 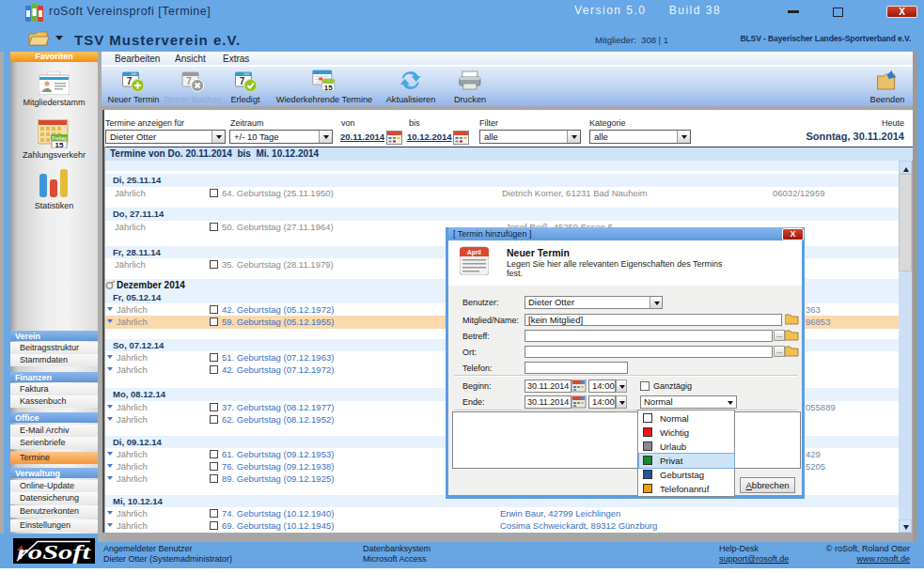 What do you see at coordinates (59, 138) in the screenshot?
I see `svg-text: Freitag` at bounding box center [59, 138].